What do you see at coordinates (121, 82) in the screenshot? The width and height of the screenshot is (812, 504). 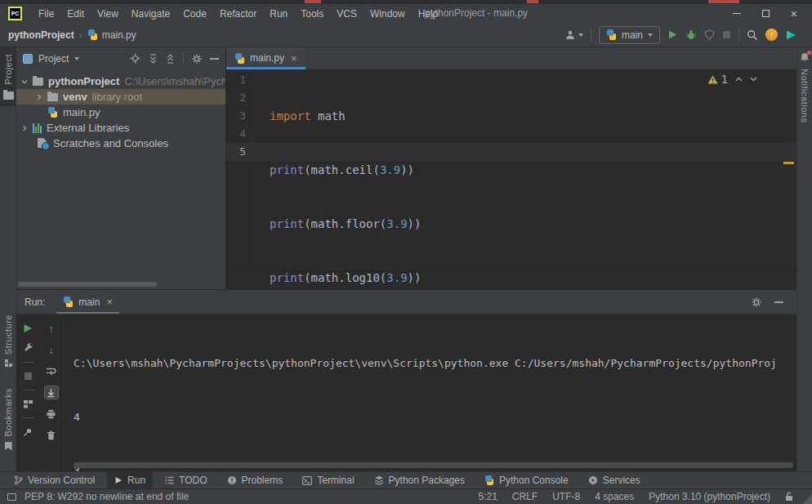 I see `tree-row-python-project: pythonProject C:\Users\mshah\Pycharm` at bounding box center [121, 82].